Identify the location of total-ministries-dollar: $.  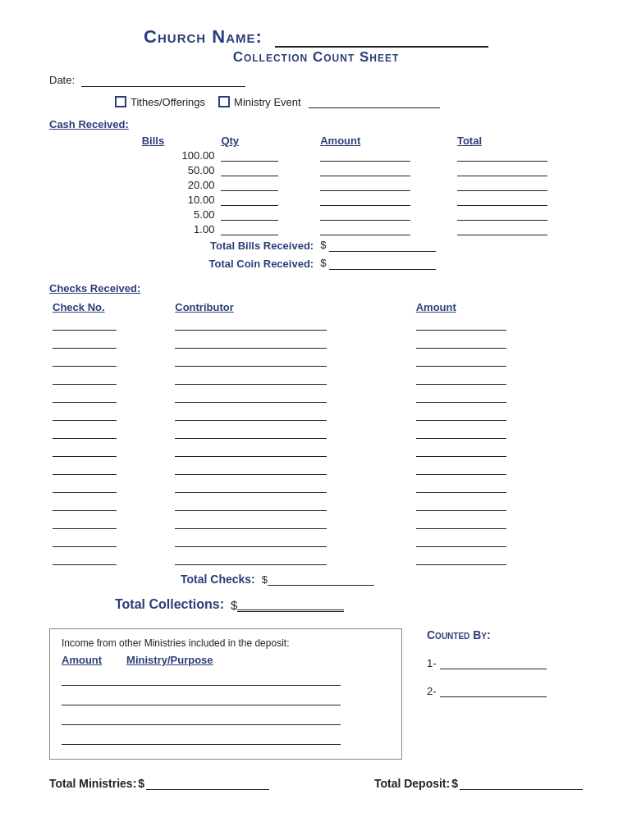
(141, 783).